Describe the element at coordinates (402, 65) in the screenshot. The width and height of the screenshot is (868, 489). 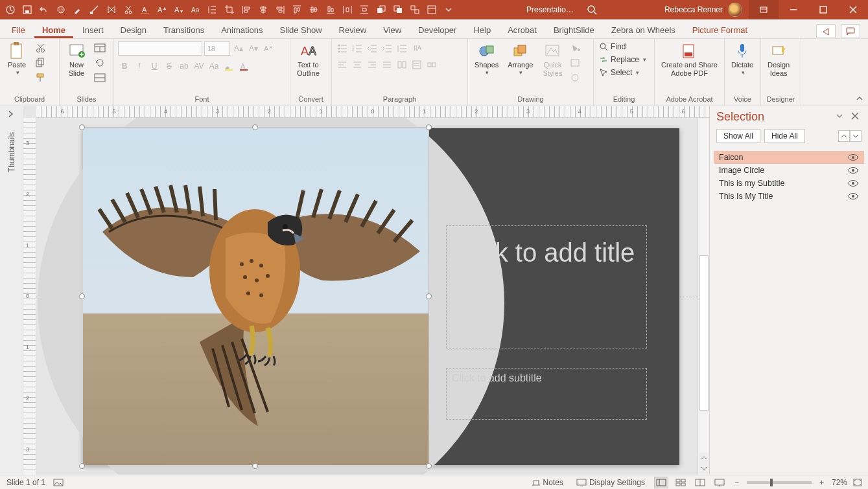
I see `columns-icon` at that location.